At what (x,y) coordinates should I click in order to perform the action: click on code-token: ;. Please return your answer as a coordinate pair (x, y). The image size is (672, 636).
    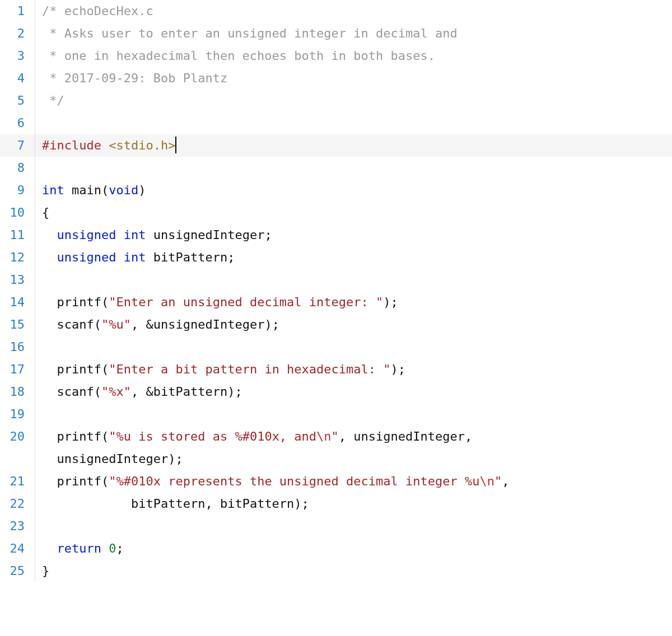
    Looking at the image, I should click on (120, 549).